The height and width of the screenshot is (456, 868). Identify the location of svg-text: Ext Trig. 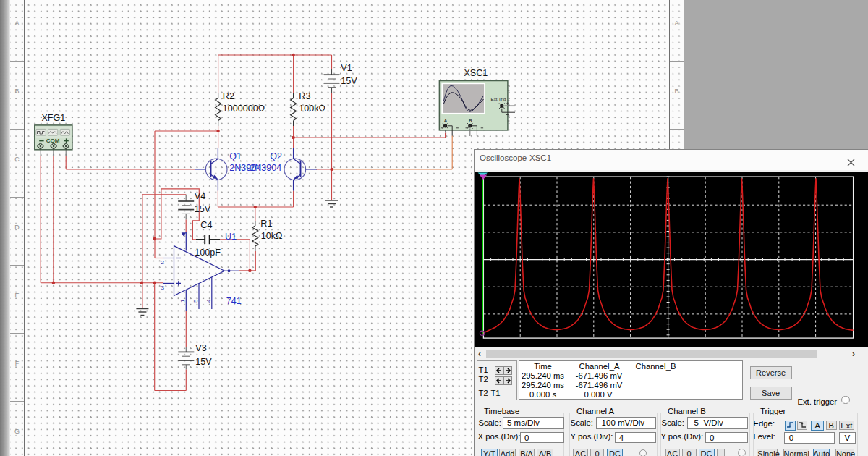
(499, 98).